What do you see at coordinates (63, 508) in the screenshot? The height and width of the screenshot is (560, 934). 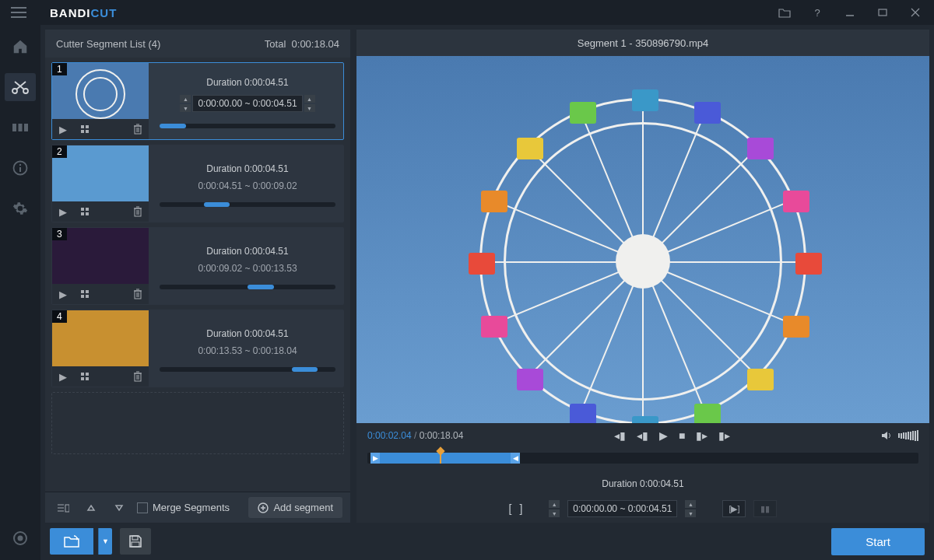 I see `list-delete-icon` at bounding box center [63, 508].